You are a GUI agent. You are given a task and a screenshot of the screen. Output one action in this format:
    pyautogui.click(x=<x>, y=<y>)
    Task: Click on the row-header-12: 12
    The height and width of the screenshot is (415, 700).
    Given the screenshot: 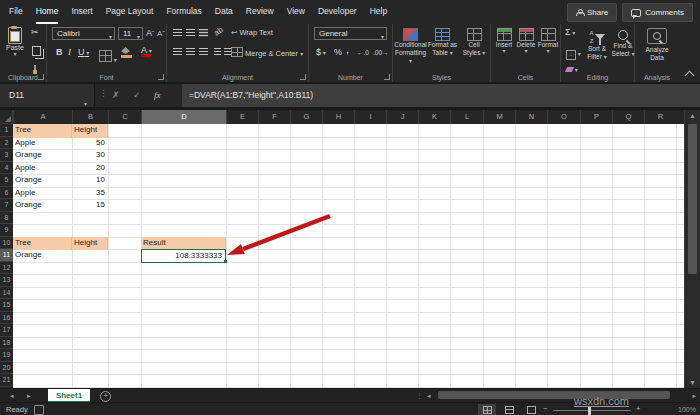 What is the action you would take?
    pyautogui.click(x=6, y=268)
    